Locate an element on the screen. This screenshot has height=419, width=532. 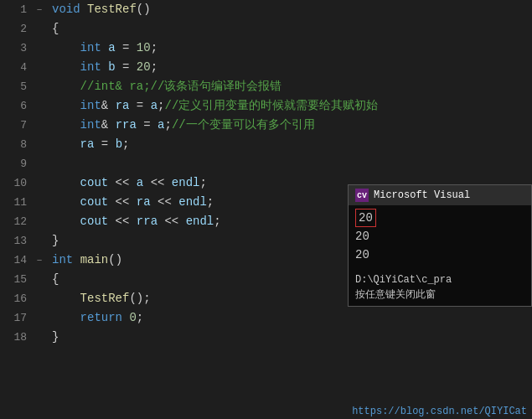
line-number: 6 is located at coordinates (17, 106).